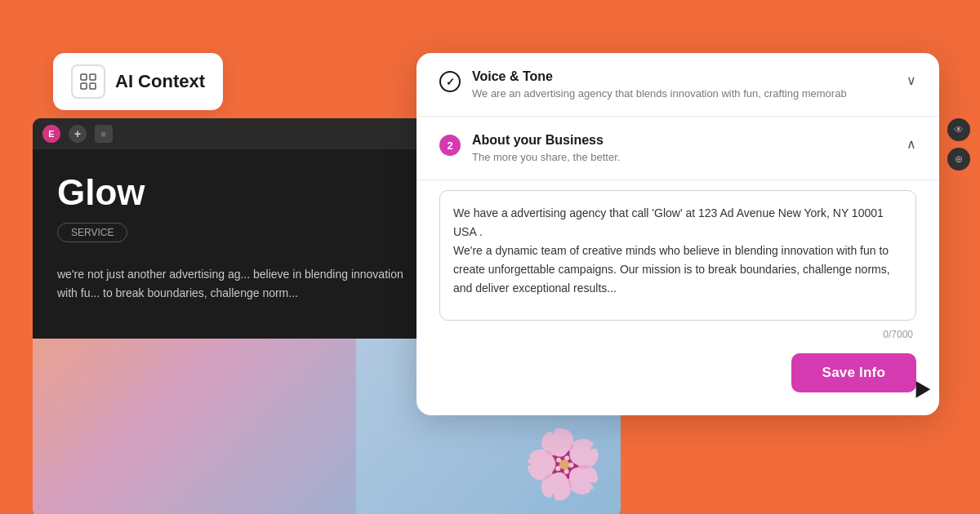 This screenshot has height=514, width=980. Describe the element at coordinates (660, 85) in the screenshot. I see `voice-tone-text: Voice & Tone We are an advertising agenc…` at that location.